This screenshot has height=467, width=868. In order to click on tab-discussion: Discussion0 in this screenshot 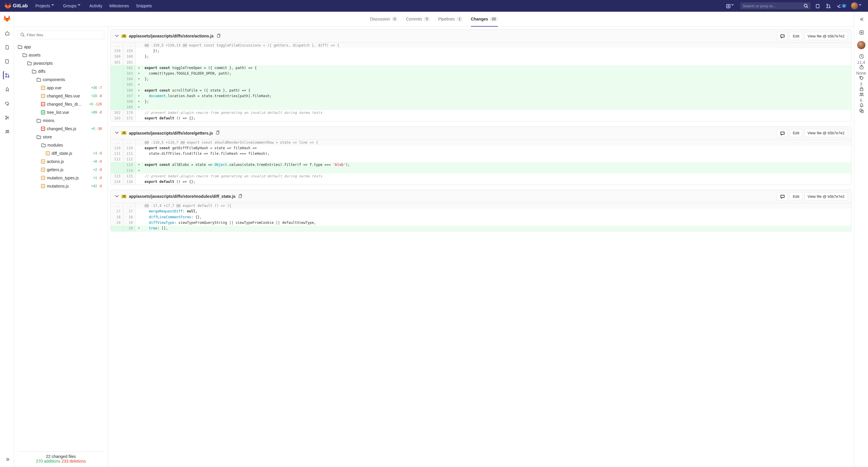, I will do `click(384, 19)`.